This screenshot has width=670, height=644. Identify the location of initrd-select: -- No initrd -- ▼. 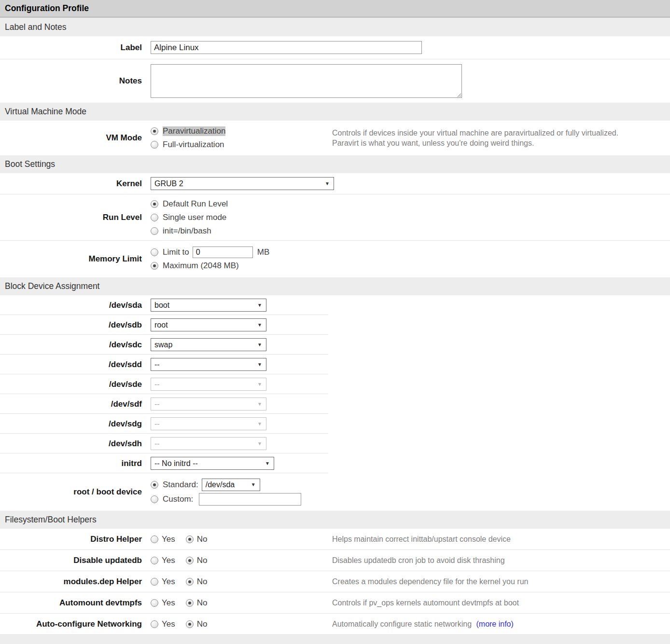
(212, 463).